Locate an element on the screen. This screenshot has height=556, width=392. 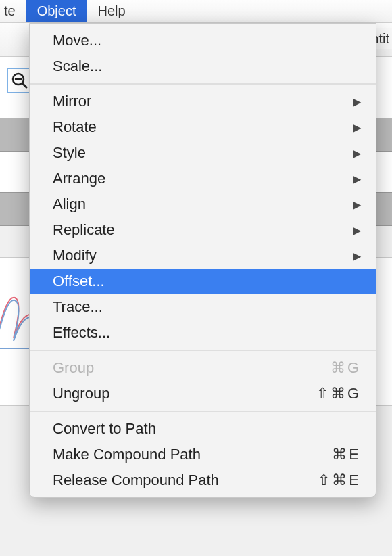
menu-label-convert: Convert to Path is located at coordinates (207, 429).